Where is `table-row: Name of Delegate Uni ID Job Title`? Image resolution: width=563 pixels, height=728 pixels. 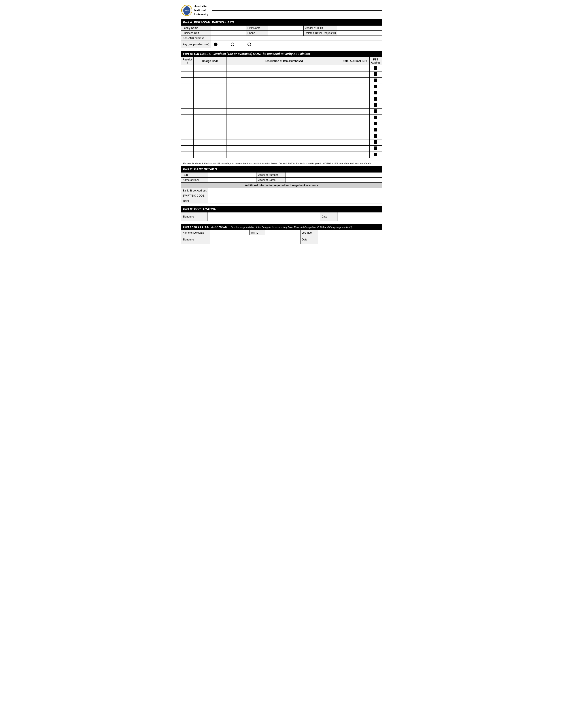
table-row: Name of Delegate Uni ID Job Title is located at coordinates (282, 233).